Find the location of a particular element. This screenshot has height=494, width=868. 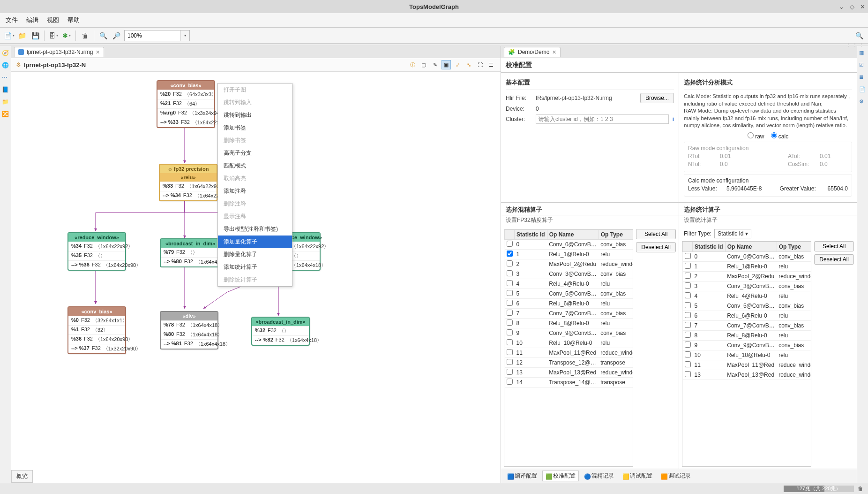

table-row: 14Transpose_14@Tratranspose is located at coordinates (569, 382).